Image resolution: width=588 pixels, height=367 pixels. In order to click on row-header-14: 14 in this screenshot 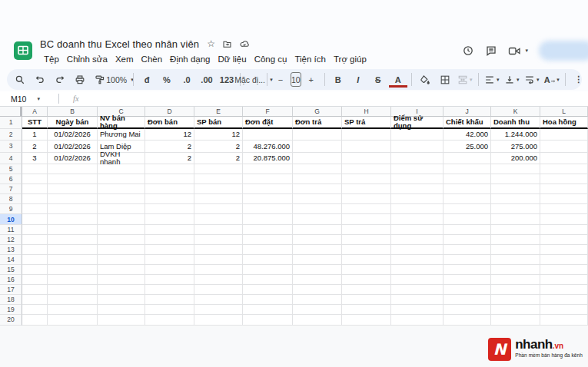, I will do `click(11, 260)`.